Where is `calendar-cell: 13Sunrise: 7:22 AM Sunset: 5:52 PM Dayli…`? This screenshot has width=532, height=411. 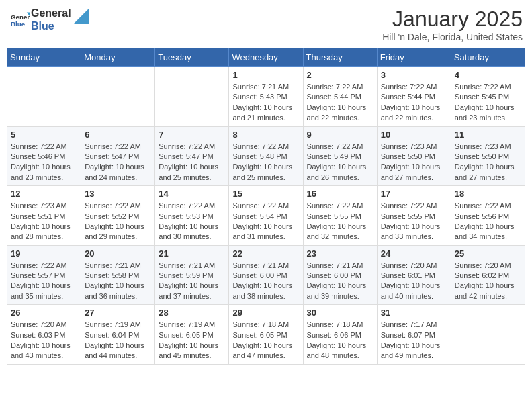
calendar-cell: 13Sunrise: 7:22 AM Sunset: 5:52 PM Dayli… is located at coordinates (118, 216).